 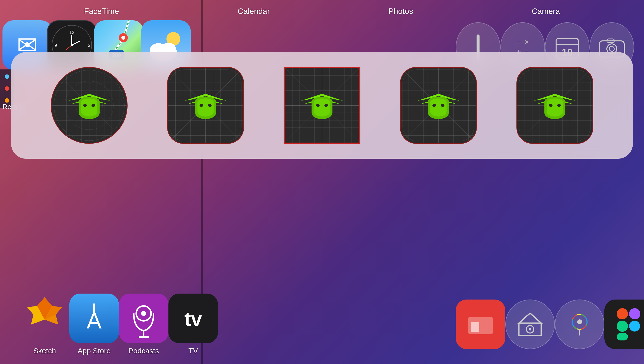 What do you see at coordinates (94, 351) in the screenshot?
I see `appstore-label: App Store` at bounding box center [94, 351].